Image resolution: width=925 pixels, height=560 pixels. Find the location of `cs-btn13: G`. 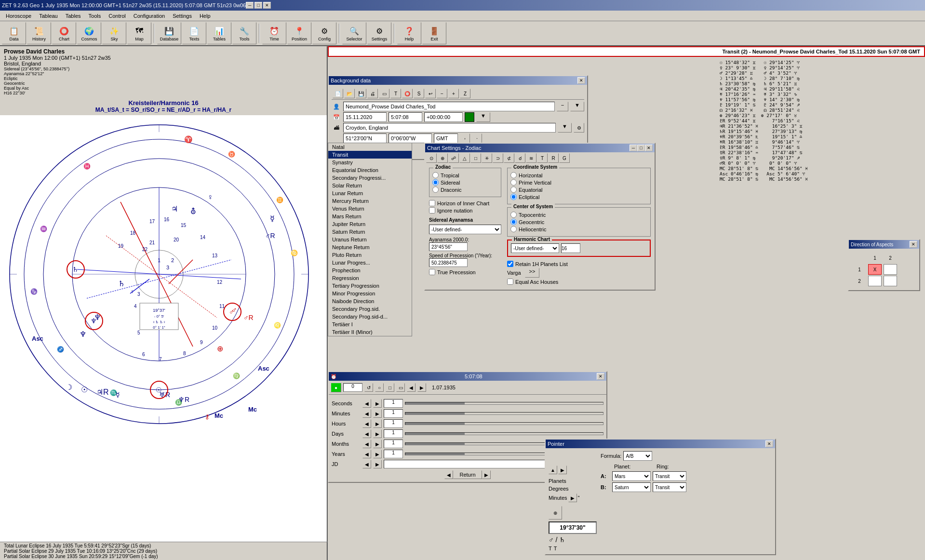

cs-btn13: G is located at coordinates (564, 158).